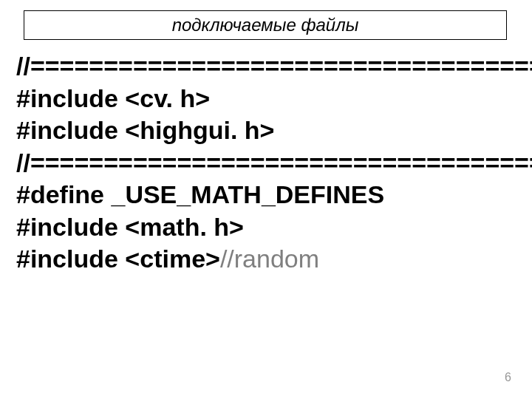 This screenshot has height=399, width=532. I want to click on code-line-7-include: #include <ctime>, so click(118, 259).